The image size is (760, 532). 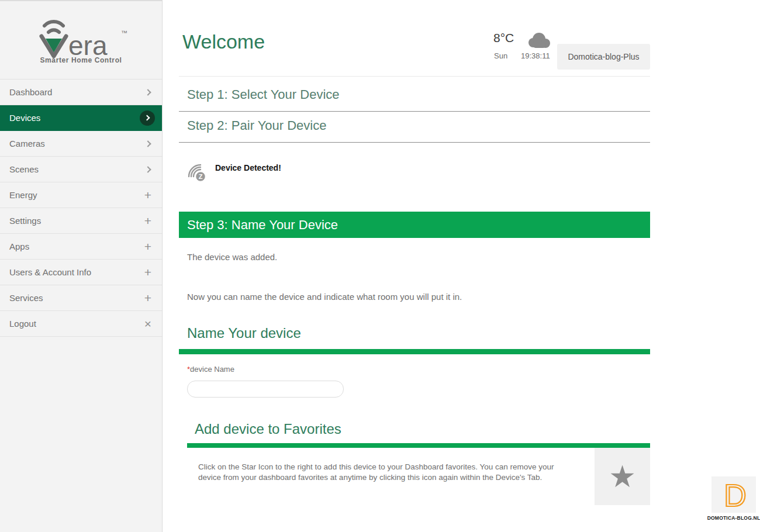 What do you see at coordinates (81, 60) in the screenshot?
I see `brand-tagline: Smarter Home Control` at bounding box center [81, 60].